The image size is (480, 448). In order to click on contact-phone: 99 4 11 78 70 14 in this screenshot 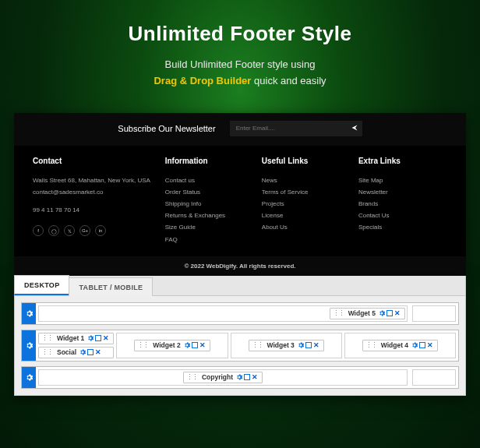, I will do `click(95, 210)`.